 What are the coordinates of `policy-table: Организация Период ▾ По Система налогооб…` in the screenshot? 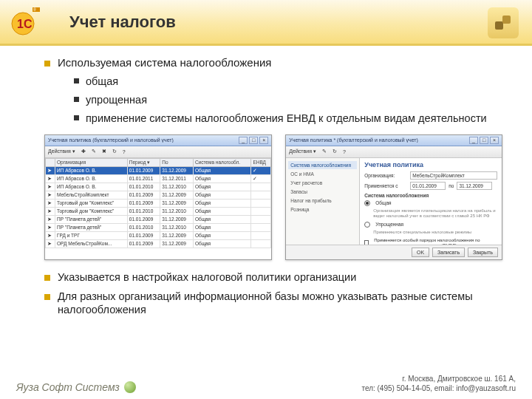 It's located at (158, 203).